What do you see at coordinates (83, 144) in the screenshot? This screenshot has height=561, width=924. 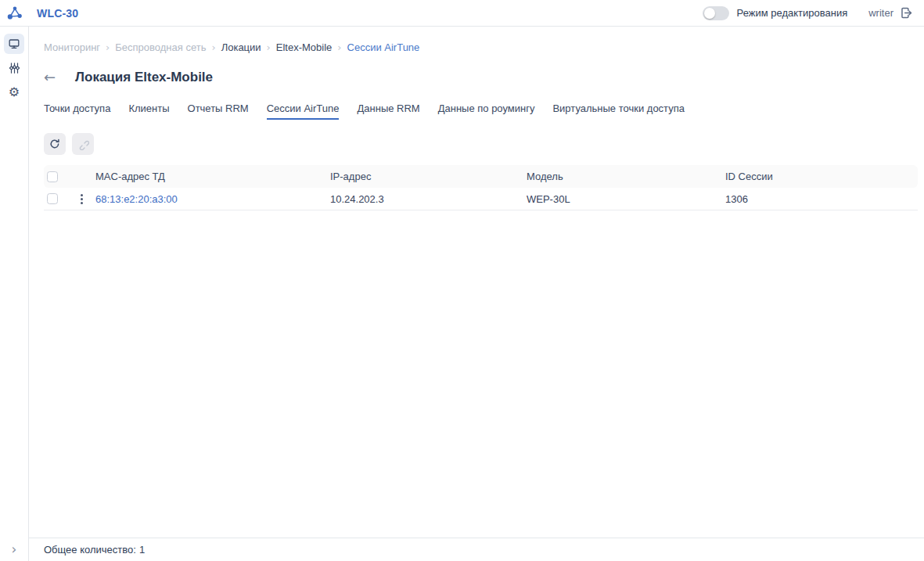 I see `disconnect-session-button` at bounding box center [83, 144].